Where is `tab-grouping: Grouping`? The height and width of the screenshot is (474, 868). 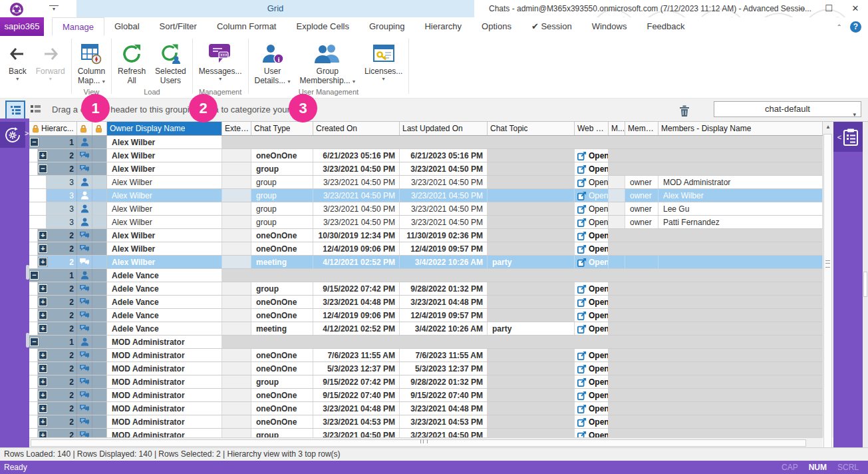 tab-grouping: Grouping is located at coordinates (387, 27).